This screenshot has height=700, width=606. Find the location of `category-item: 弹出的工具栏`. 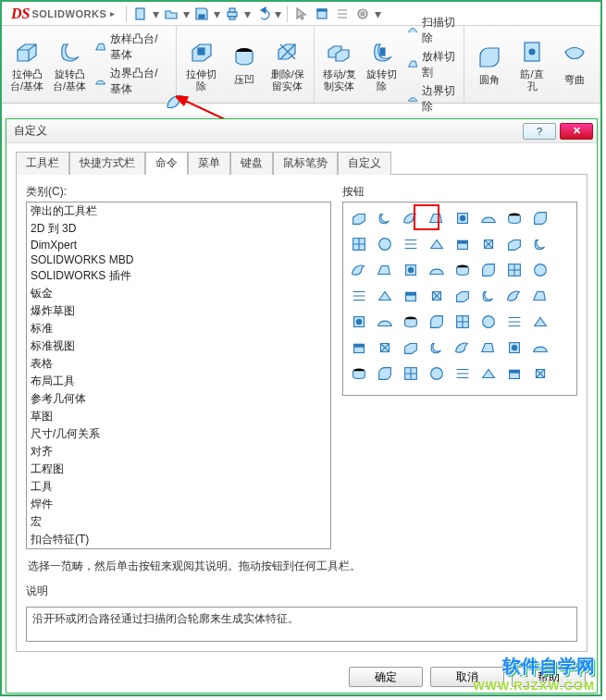

category-item: 弹出的工具栏 is located at coordinates (179, 211).